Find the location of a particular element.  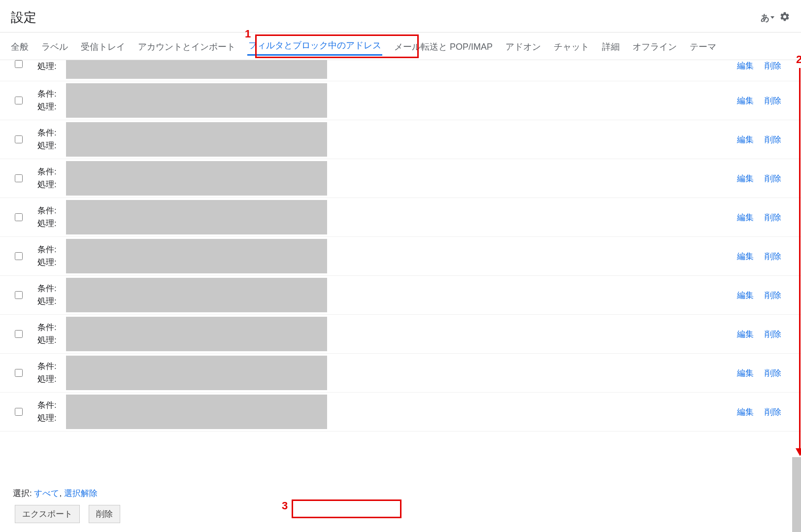

caret-down-icon is located at coordinates (772, 18).